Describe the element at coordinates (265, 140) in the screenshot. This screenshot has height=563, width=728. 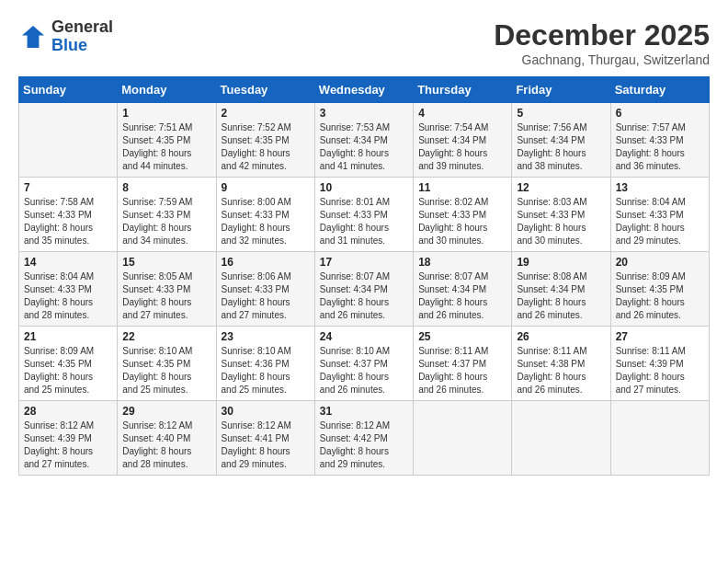
I see `calendar-cell: 2Sunrise: 7:52 AM Sunset: 4:35 PM Daylig…` at that location.